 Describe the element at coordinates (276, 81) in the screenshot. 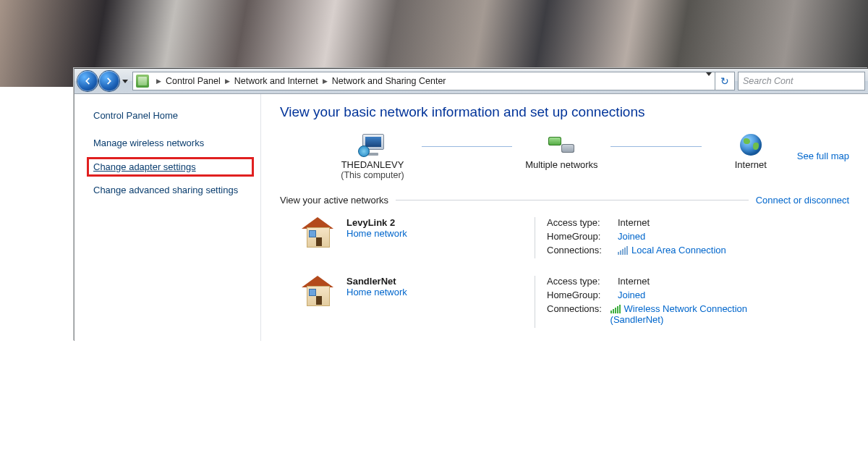

I see `breadcrumb-item: Network and Internet` at that location.